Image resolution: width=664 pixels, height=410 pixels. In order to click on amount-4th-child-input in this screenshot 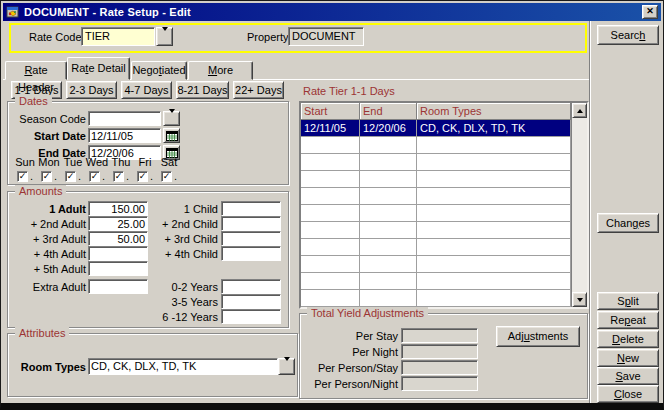, I will do `click(251, 254)`.